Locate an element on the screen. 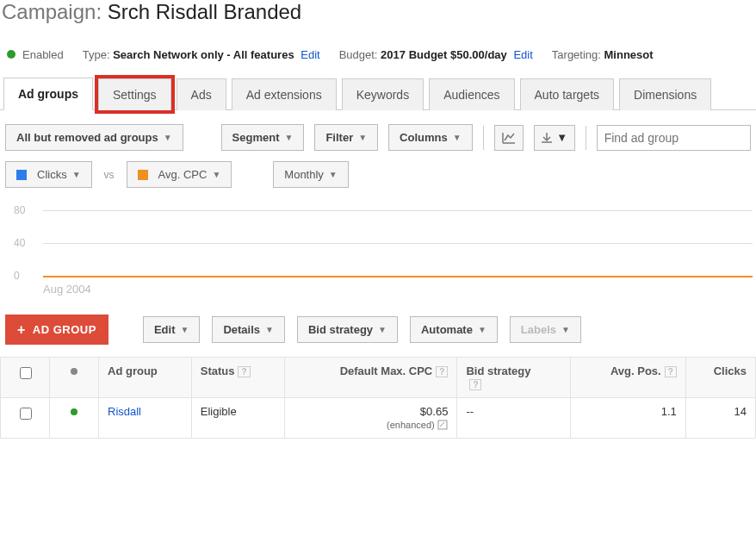 The image size is (756, 542). col-default-max-cpc: Default Max. CPC? is located at coordinates (370, 377).